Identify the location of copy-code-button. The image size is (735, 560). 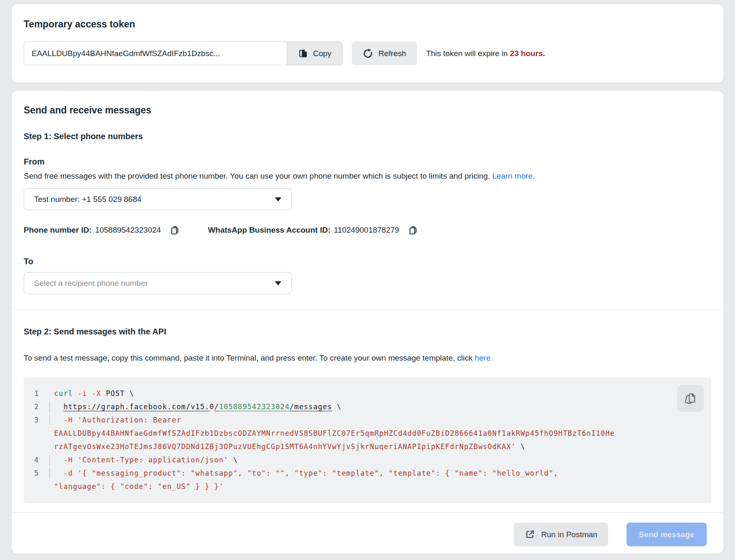
(691, 398).